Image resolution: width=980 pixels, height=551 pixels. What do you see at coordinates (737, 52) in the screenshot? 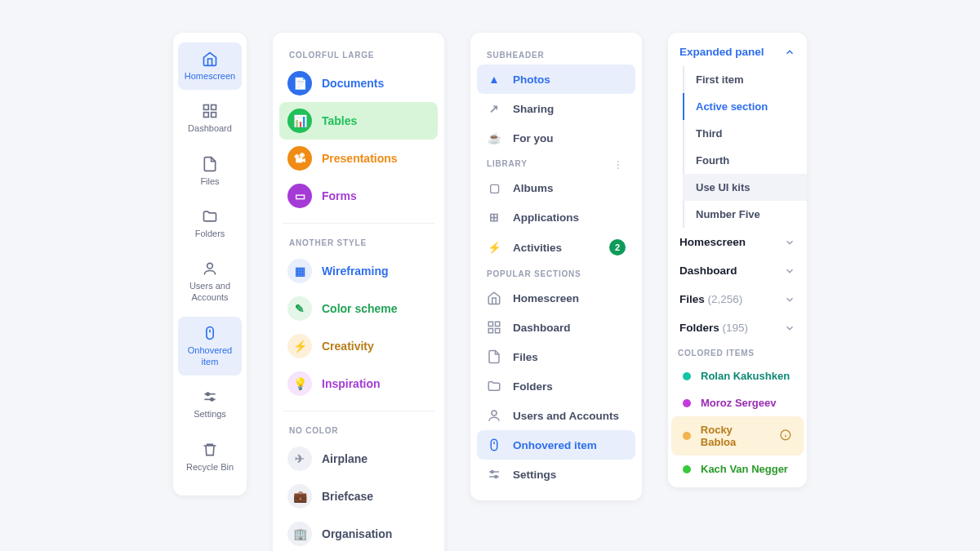
I see `accordion-header-expanded: Expanded panel` at bounding box center [737, 52].